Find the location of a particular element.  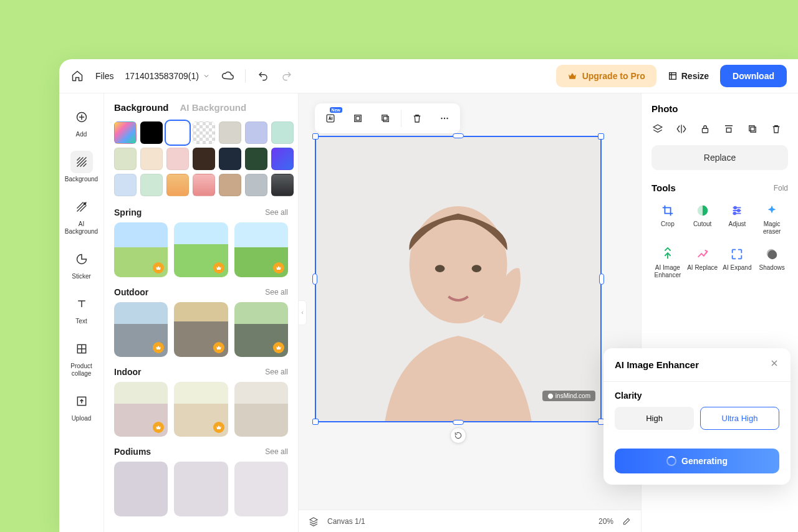

siderail-add: Add is located at coordinates (82, 122).